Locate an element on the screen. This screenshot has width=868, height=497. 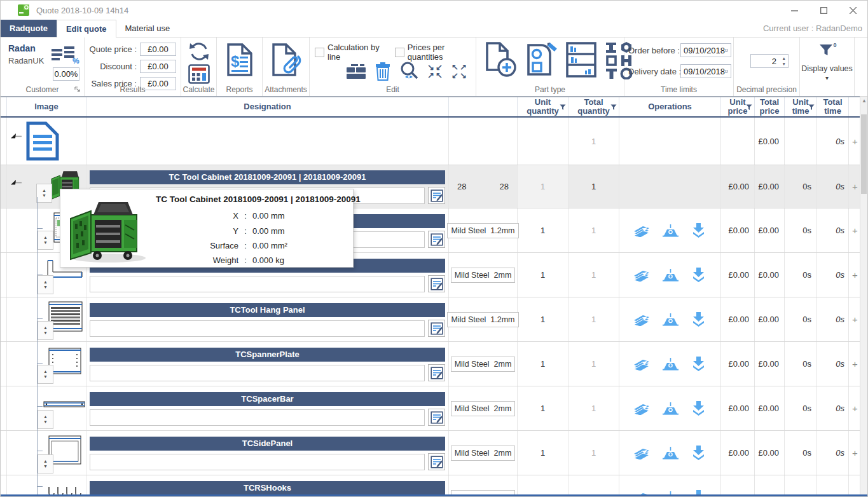
edit-part-icon is located at coordinates (541, 60).